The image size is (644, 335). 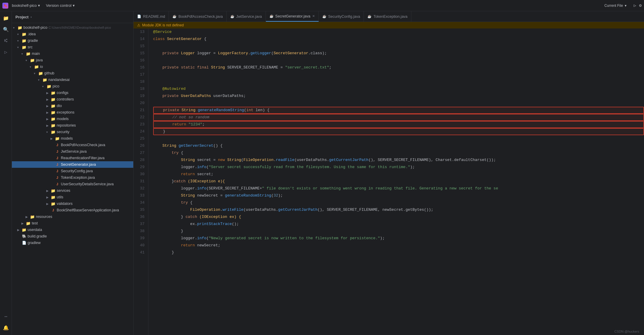 What do you see at coordinates (57, 151) in the screenshot?
I see `tree-icon: J` at bounding box center [57, 151].